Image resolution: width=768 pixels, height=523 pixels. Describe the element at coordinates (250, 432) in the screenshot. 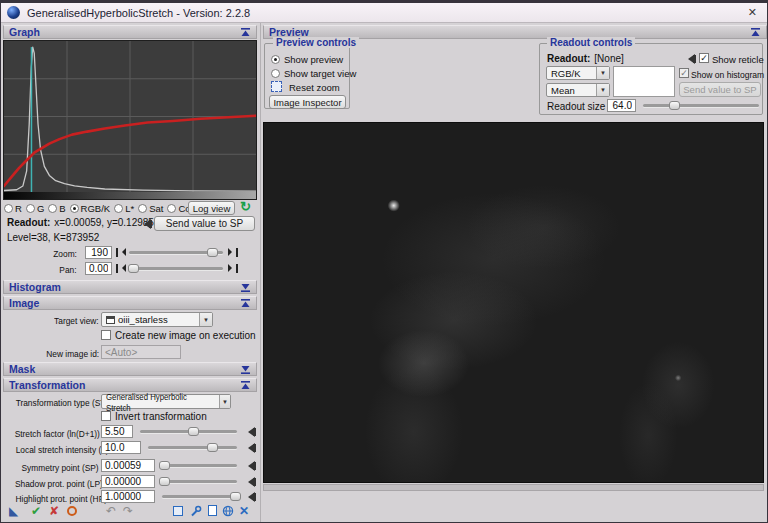

I see `reset-stretch-factor-icon` at that location.